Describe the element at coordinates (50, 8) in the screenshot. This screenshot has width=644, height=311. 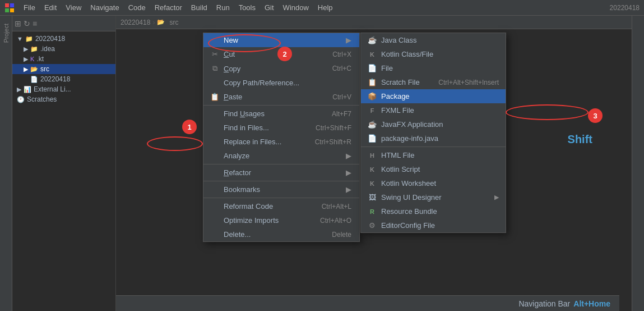
I see `menu-edit: Edit` at that location.